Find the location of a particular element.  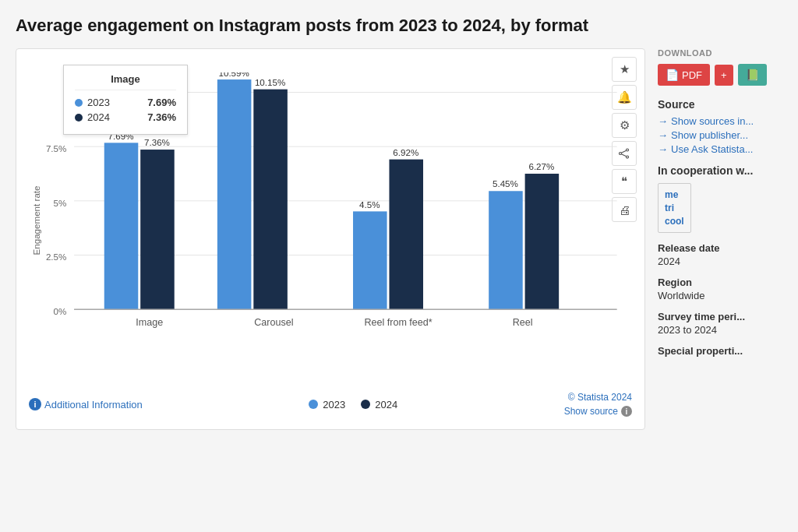

show-sources-text: Show sources in... is located at coordinates (712, 122).